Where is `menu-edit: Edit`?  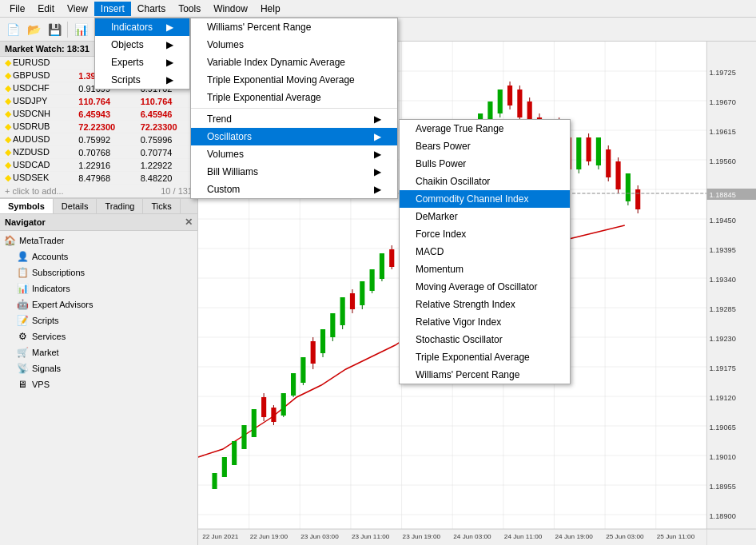 menu-edit: Edit is located at coordinates (46, 9).